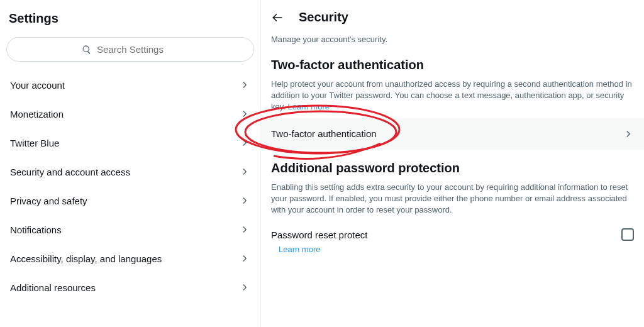  I want to click on twofa-row-label: Two-factor authentication, so click(324, 133).